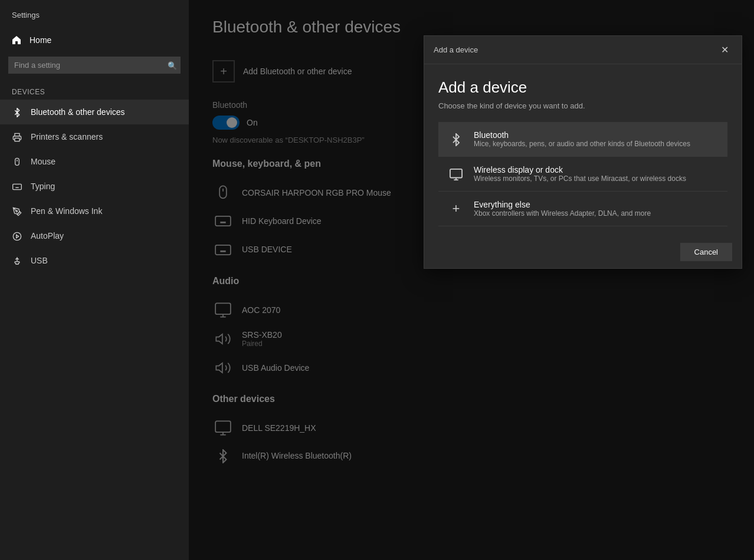 The width and height of the screenshot is (754, 560). Describe the element at coordinates (17, 137) in the screenshot. I see `printer-icon` at that location.